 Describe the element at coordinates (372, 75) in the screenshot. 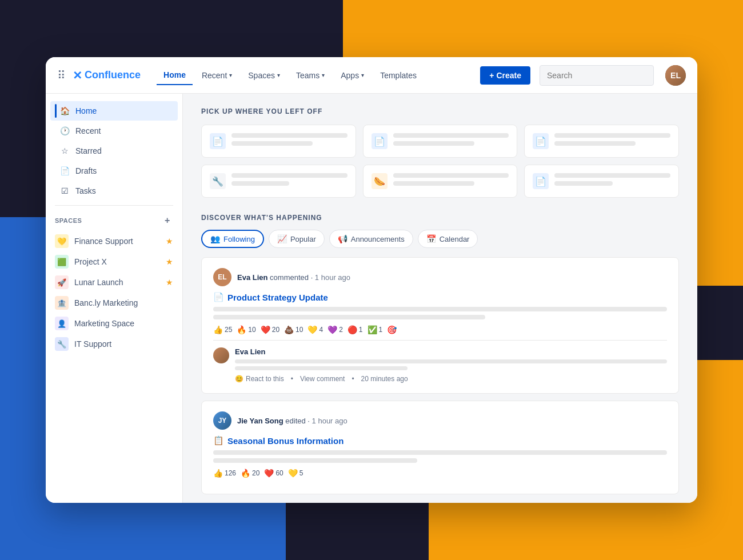

I see `navbar: ⠿ ✕ Confluence Home Recent ▾ Spaces ▾ Te…` at that location.